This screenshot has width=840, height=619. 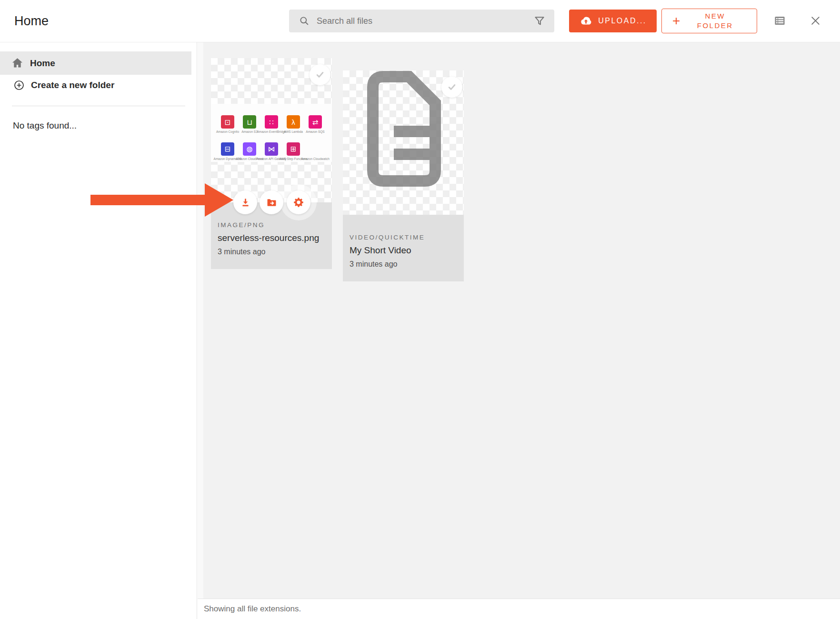 What do you see at coordinates (271, 133) in the screenshot?
I see `aws-icons-grid: ⊡Amazon Cognito⊔Amazon S3∷Amazon EventBr…` at bounding box center [271, 133].